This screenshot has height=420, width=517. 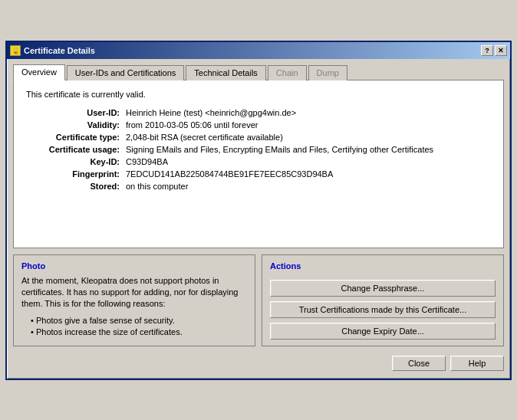 What do you see at coordinates (258, 72) in the screenshot?
I see `tab-bar: Overview User-IDs and Certifications Tec…` at bounding box center [258, 72].